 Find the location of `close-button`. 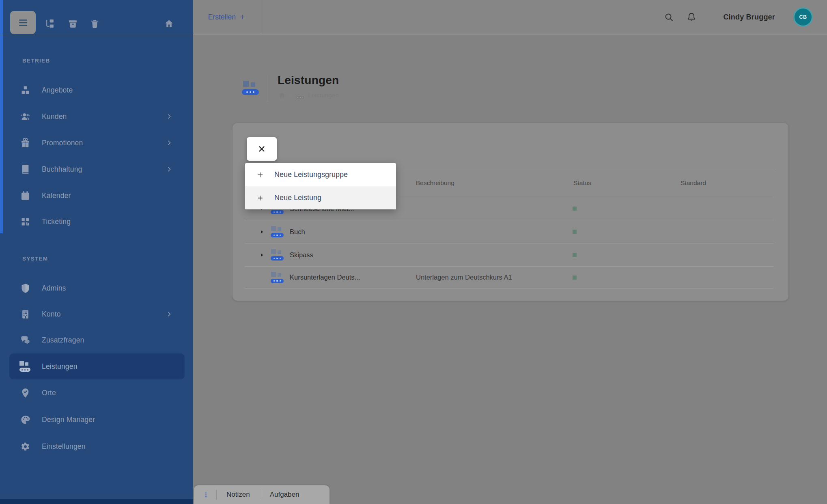

close-button is located at coordinates (262, 149).